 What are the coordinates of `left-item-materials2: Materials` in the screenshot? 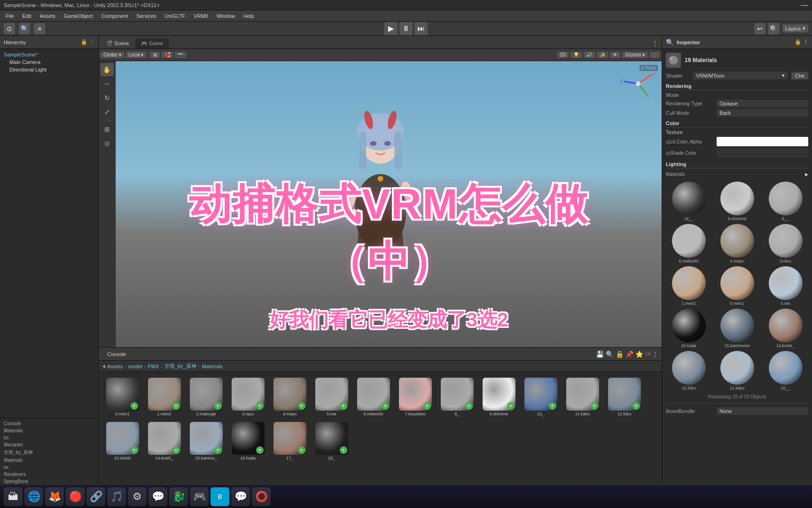 It's located at (49, 460).